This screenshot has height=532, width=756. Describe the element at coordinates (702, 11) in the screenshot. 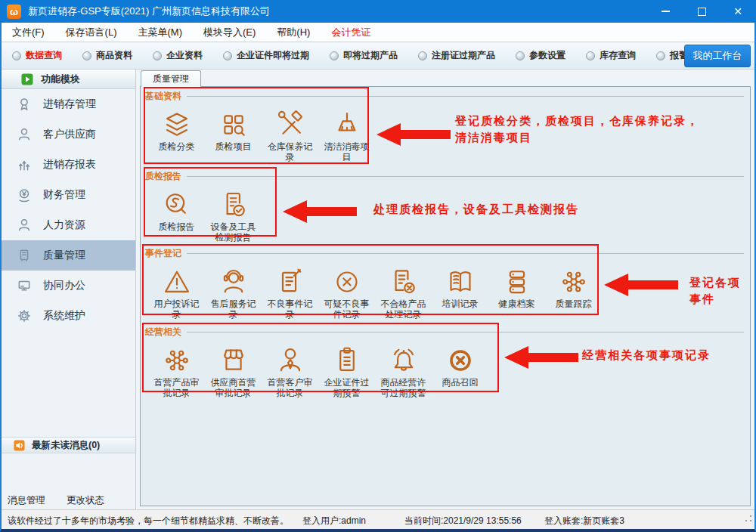

I see `maximize-button` at that location.